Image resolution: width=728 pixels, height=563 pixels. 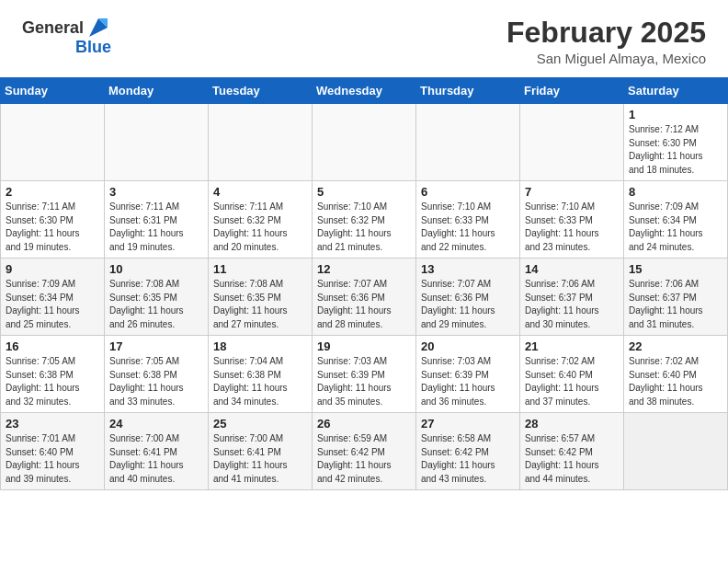 I want to click on calendar-day-cell: 24Sunrise: 7:00 AM Sunset: 6:41 PM Dayli…, so click(x=156, y=452).